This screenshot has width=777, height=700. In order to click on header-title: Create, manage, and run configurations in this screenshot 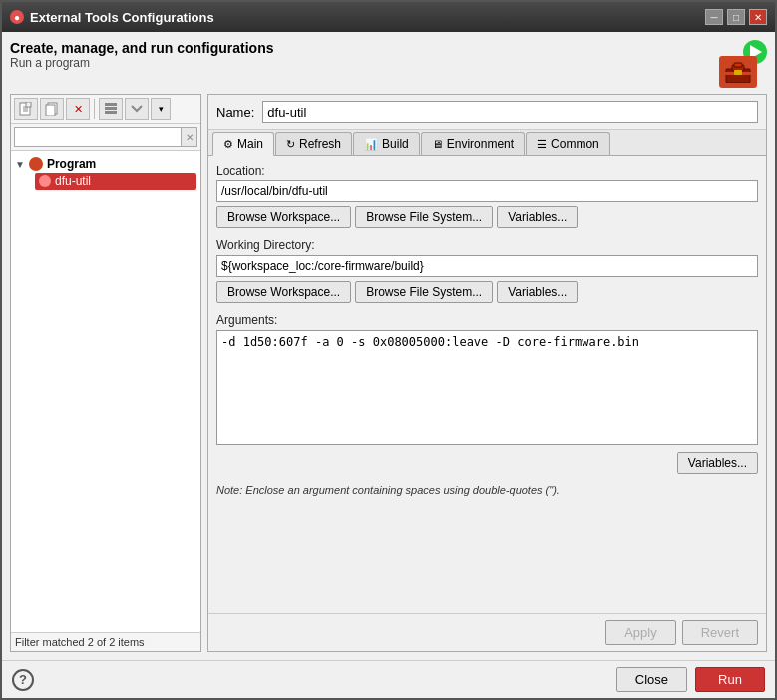, I will do `click(142, 48)`.